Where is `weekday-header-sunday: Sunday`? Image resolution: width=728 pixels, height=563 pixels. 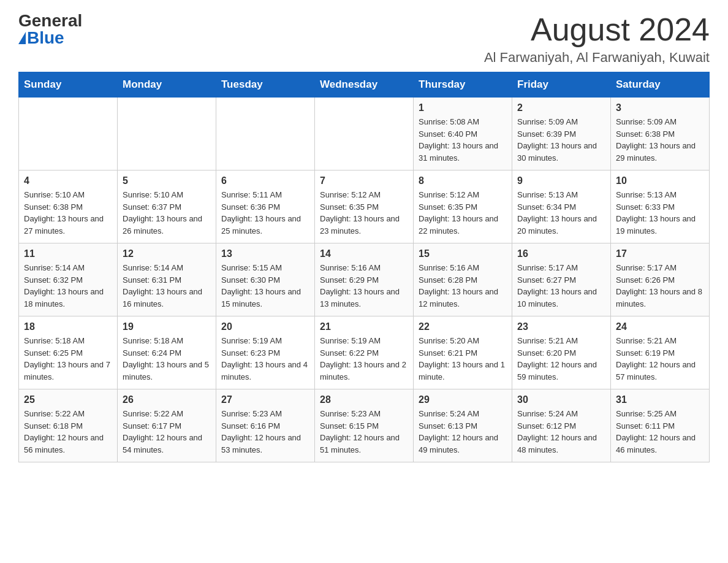
weekday-header-sunday: Sunday is located at coordinates (69, 85).